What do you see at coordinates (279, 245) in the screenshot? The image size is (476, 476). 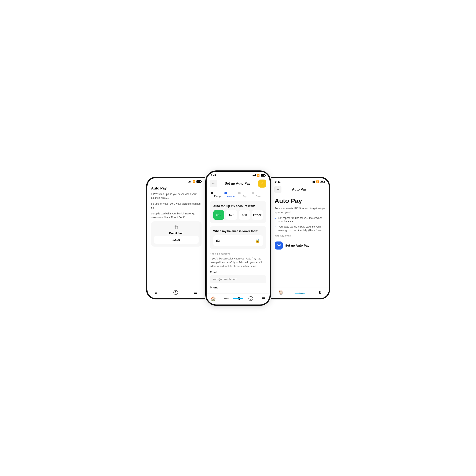 I see `infinity-icon` at bounding box center [279, 245].